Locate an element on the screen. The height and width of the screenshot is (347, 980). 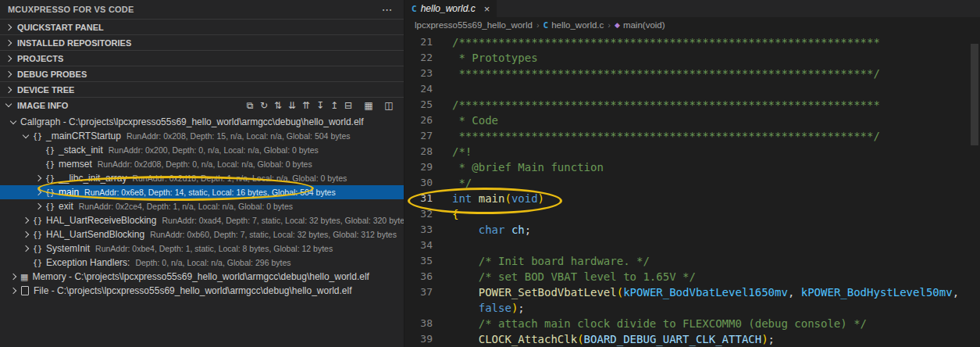
code-line-38: 38 /* attach main clock divide to FLEXCO… is located at coordinates (687, 324).